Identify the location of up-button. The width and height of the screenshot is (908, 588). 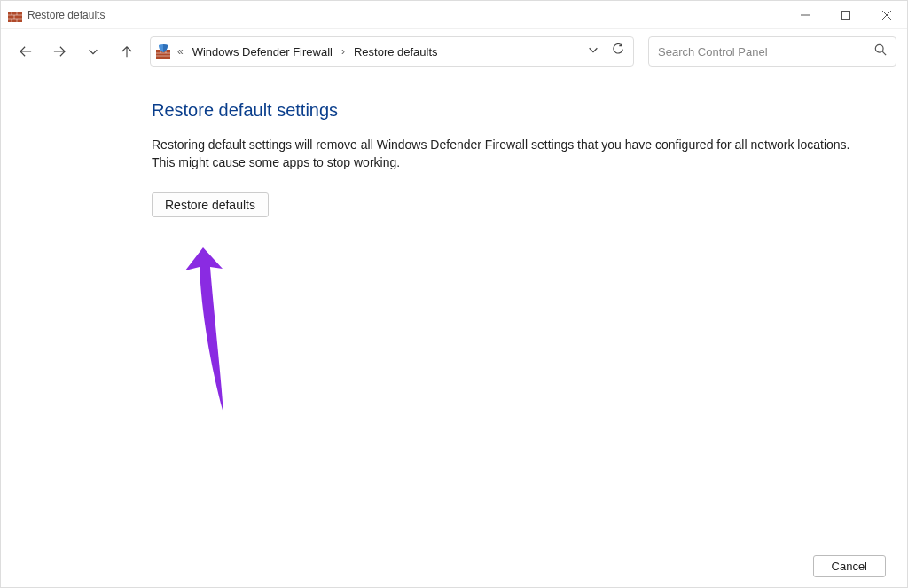
(127, 51).